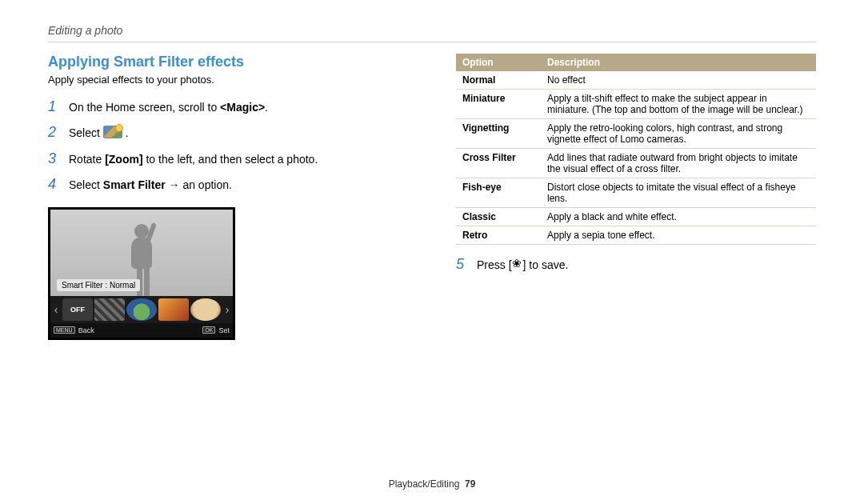 This screenshot has width=864, height=504. Describe the element at coordinates (228, 106) in the screenshot. I see `step-1: 1 On the Home screen, scroll to <Magic>.` at that location.